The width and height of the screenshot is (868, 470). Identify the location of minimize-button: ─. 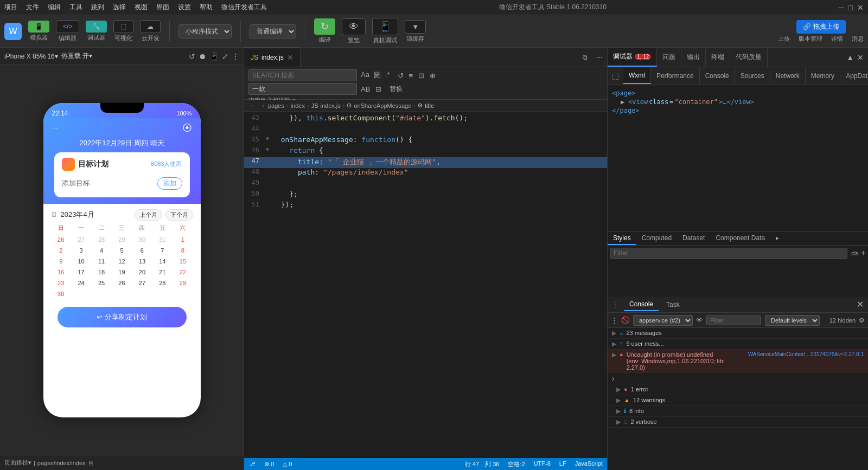
(841, 8).